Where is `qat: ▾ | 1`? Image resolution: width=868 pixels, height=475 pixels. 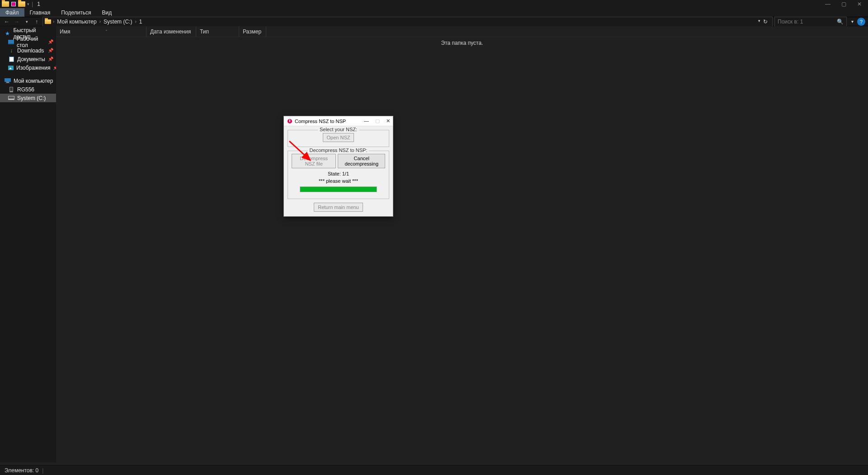 qat: ▾ | 1 is located at coordinates (21, 4).